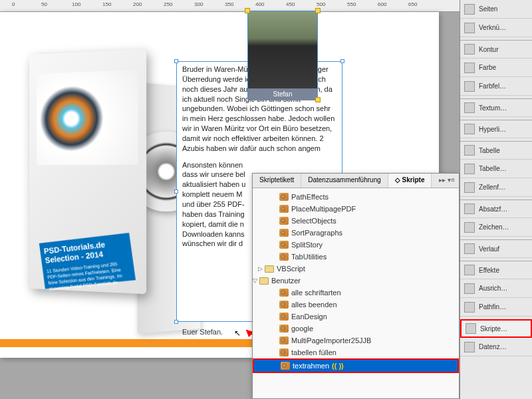 The height and width of the screenshot is (399, 532). I want to click on table-icon, so click(469, 150).